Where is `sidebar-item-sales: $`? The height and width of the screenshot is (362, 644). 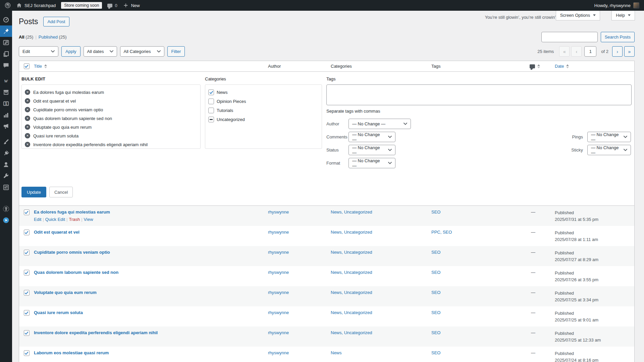
sidebar-item-sales: $ is located at coordinates (6, 104).